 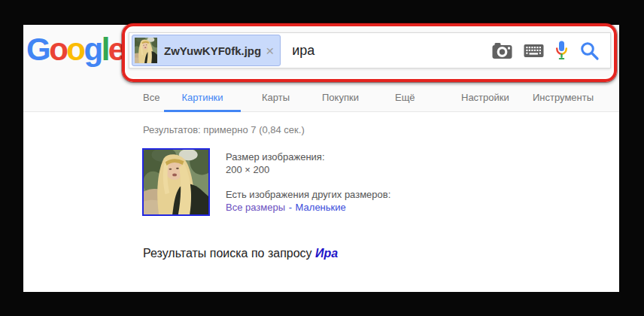 What do you see at coordinates (275, 99) in the screenshot?
I see `tab-maps: Карты` at bounding box center [275, 99].